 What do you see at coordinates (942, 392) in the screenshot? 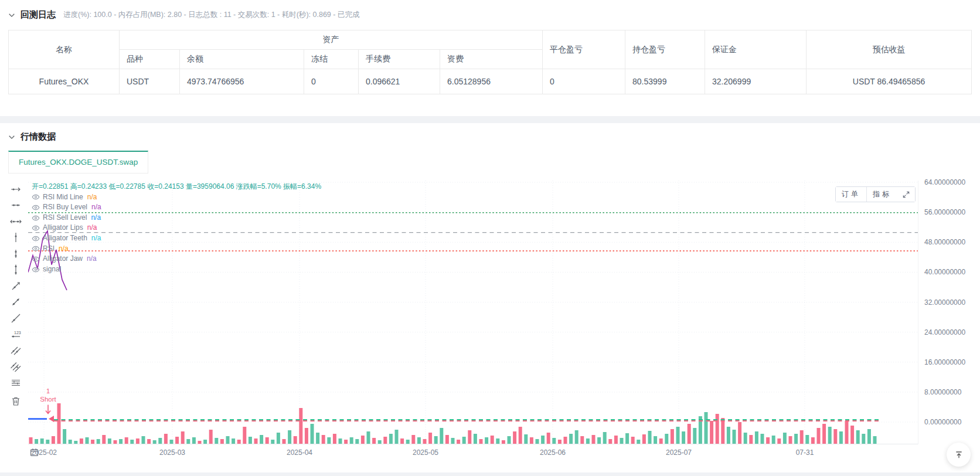
I see `y-axis-tick: 8.00000000` at bounding box center [942, 392].